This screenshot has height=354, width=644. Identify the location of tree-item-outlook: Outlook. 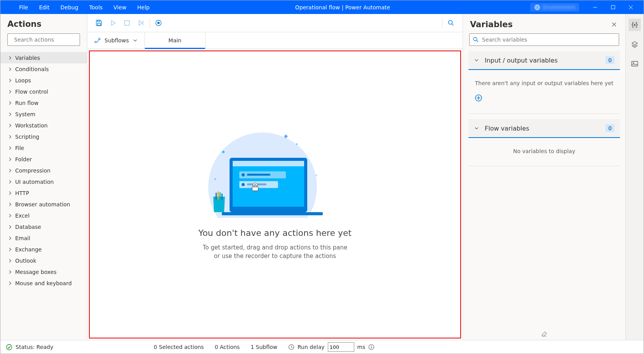
(44, 260).